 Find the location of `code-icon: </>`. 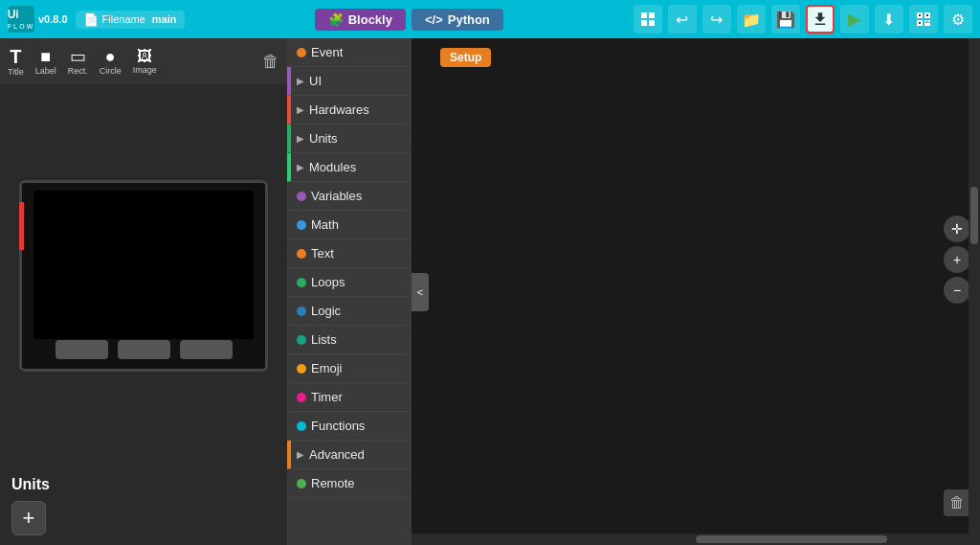

code-icon: </> is located at coordinates (434, 19).